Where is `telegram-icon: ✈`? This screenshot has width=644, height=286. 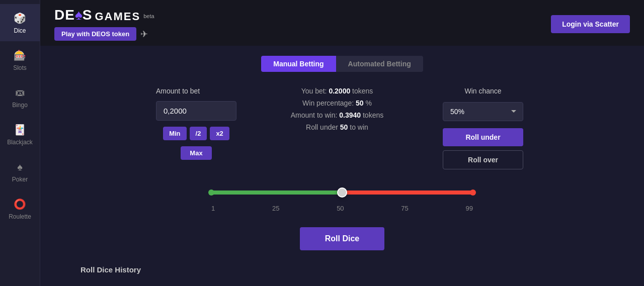 telegram-icon: ✈ is located at coordinates (144, 34).